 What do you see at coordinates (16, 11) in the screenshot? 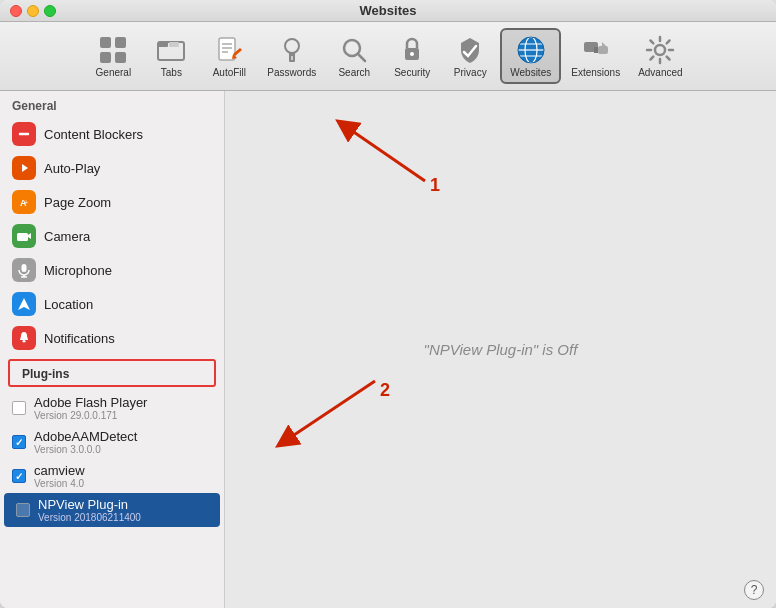
I see `close-button` at bounding box center [16, 11].